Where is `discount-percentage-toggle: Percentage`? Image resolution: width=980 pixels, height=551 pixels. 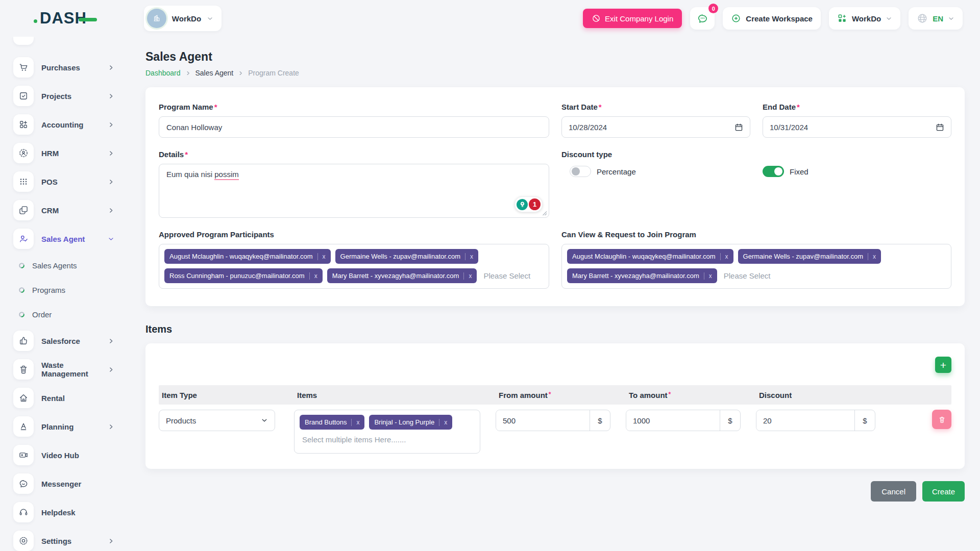 discount-percentage-toggle: Percentage is located at coordinates (660, 171).